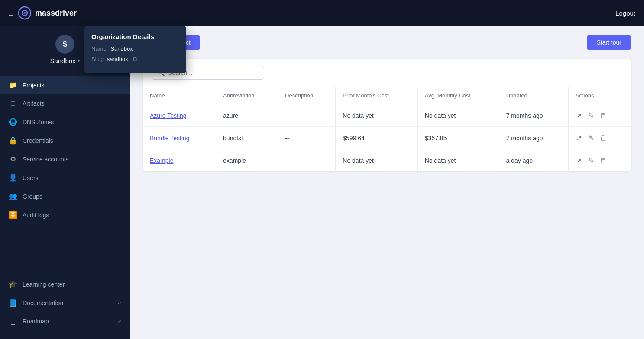 Image resolution: width=644 pixels, height=339 pixels. What do you see at coordinates (377, 116) in the screenshot?
I see `cell-prior-cost: No data yet` at bounding box center [377, 116].